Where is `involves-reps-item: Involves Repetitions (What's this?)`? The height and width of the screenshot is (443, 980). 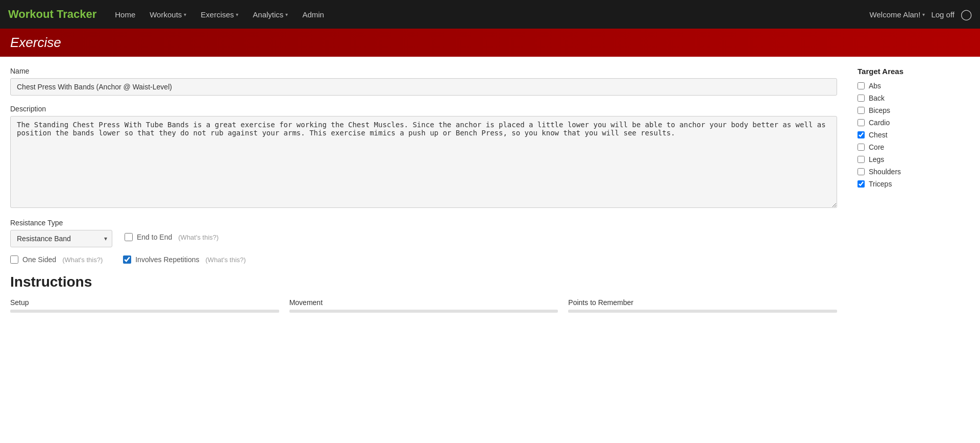 involves-reps-item: Involves Repetitions (What's this?) is located at coordinates (184, 260).